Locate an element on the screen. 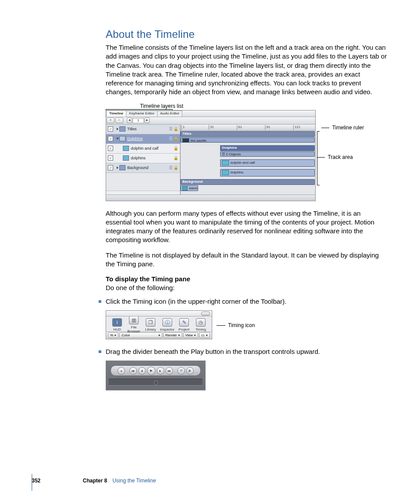 This screenshot has height=504, width=420. page-number: 352 is located at coordinates (36, 481).